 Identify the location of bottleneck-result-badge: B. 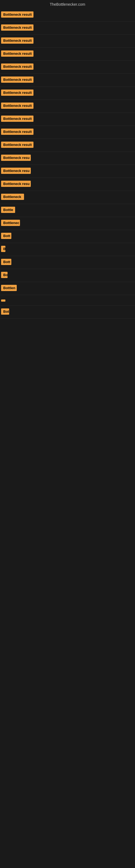
(3, 249).